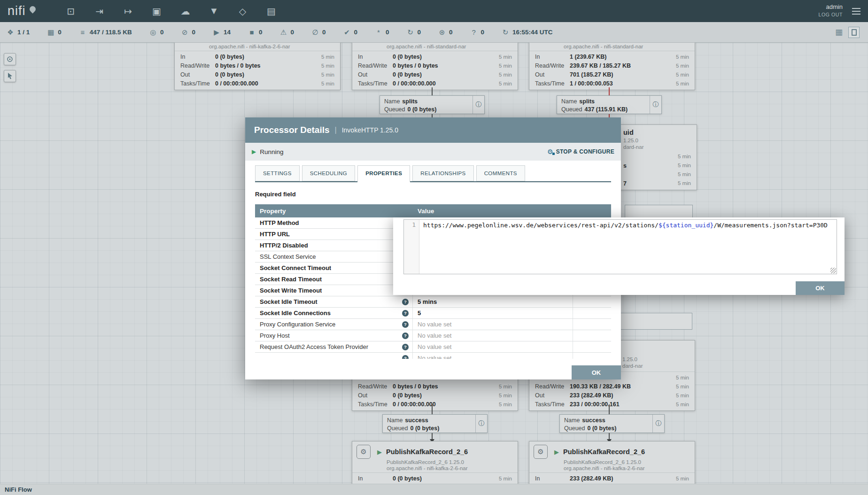 This screenshot has height=495, width=868. I want to click on dialog-titlebar: Processor Details | InvokeHTTP 1.25.0, so click(433, 130).